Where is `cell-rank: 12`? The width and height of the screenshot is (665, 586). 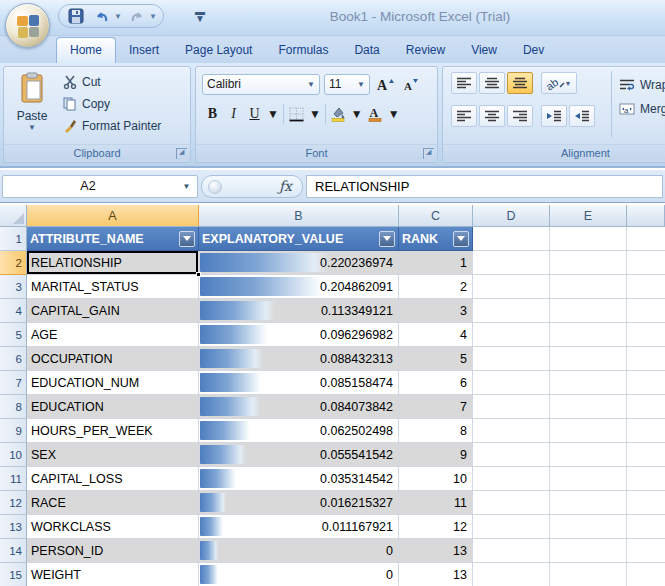 cell-rank: 12 is located at coordinates (436, 527).